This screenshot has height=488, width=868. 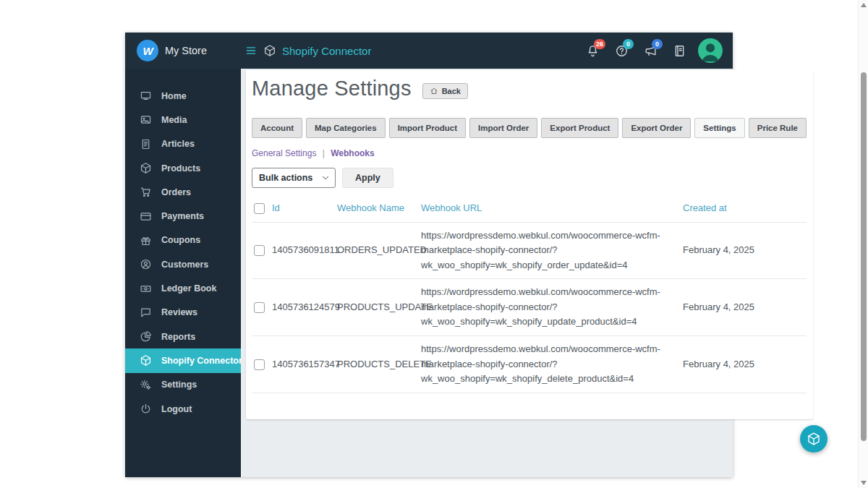 What do you see at coordinates (745, 250) in the screenshot?
I see `cell-created-at: February 4, 2025` at bounding box center [745, 250].